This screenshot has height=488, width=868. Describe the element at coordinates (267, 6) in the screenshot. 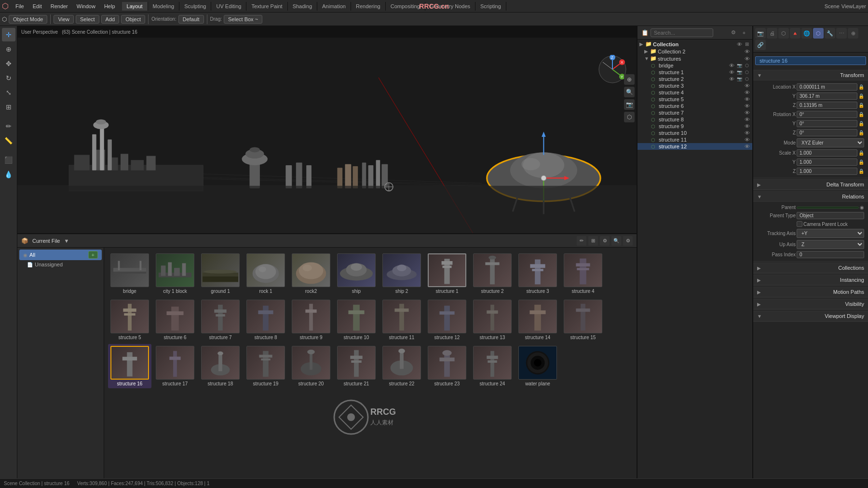

I see `tab-texture-paint: Texture Paint` at that location.